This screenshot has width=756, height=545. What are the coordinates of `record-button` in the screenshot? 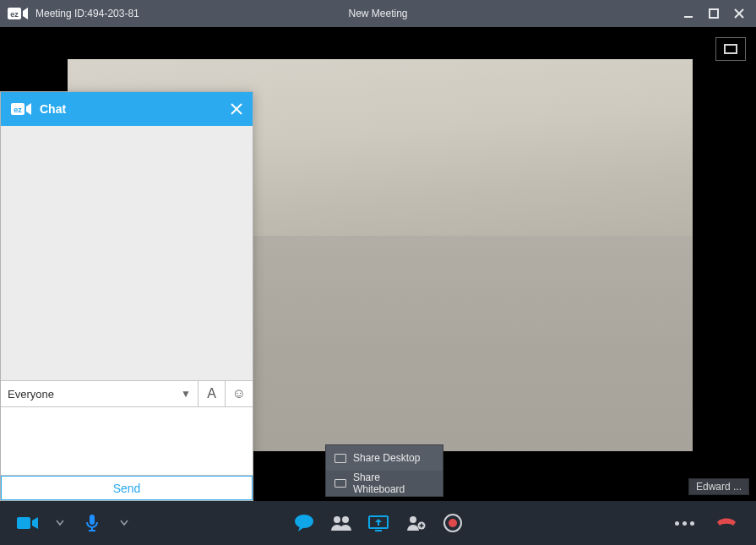 It's located at (453, 523).